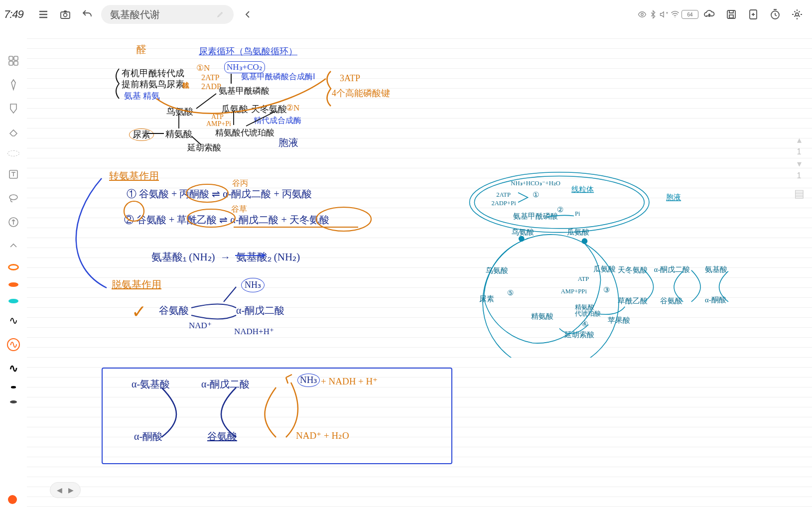 The height and width of the screenshot is (507, 812). Describe the element at coordinates (799, 176) in the screenshot. I see `page-total: 1` at that location.